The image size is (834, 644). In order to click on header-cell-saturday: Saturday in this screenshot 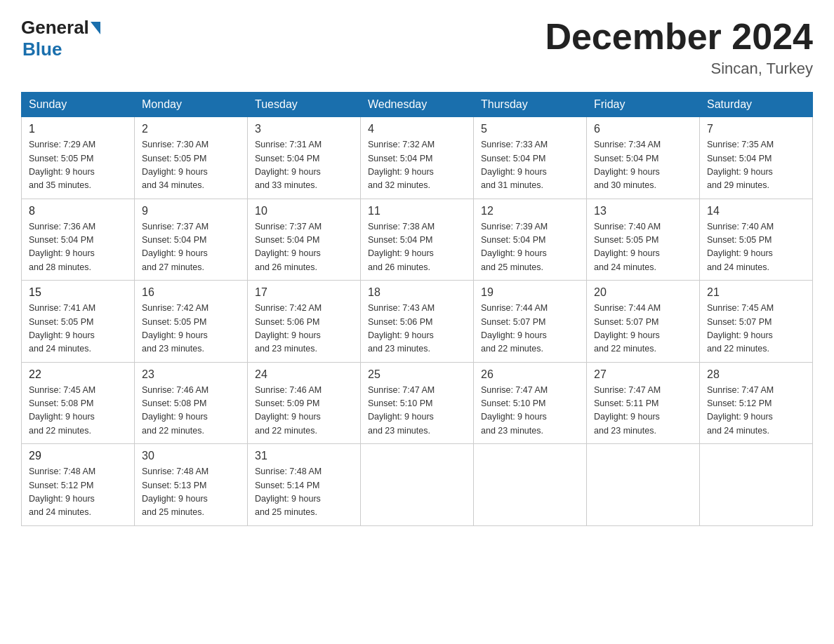, I will do `click(757, 105)`.